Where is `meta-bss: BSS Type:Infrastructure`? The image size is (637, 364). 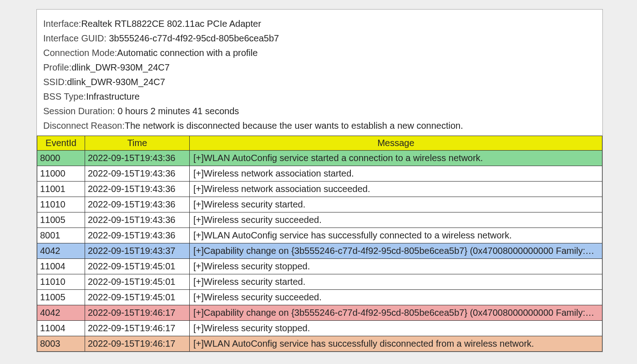
meta-bss: BSS Type:Infrastructure is located at coordinates (320, 96).